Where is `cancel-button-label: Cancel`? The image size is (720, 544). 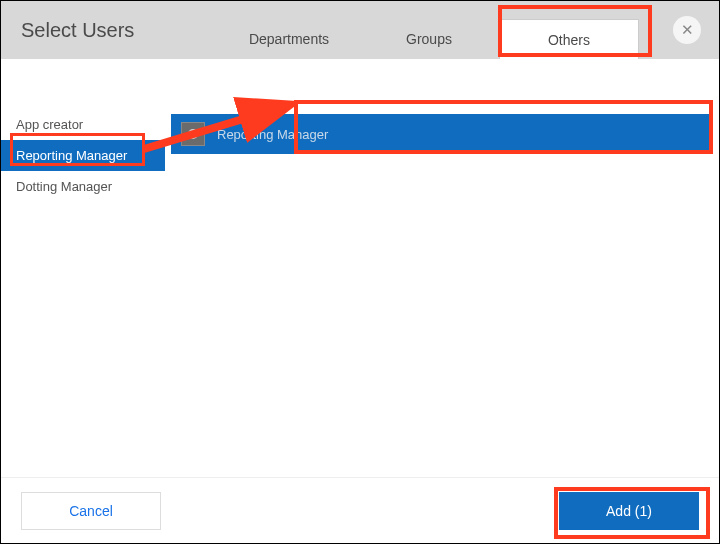
cancel-button-label: Cancel is located at coordinates (91, 511).